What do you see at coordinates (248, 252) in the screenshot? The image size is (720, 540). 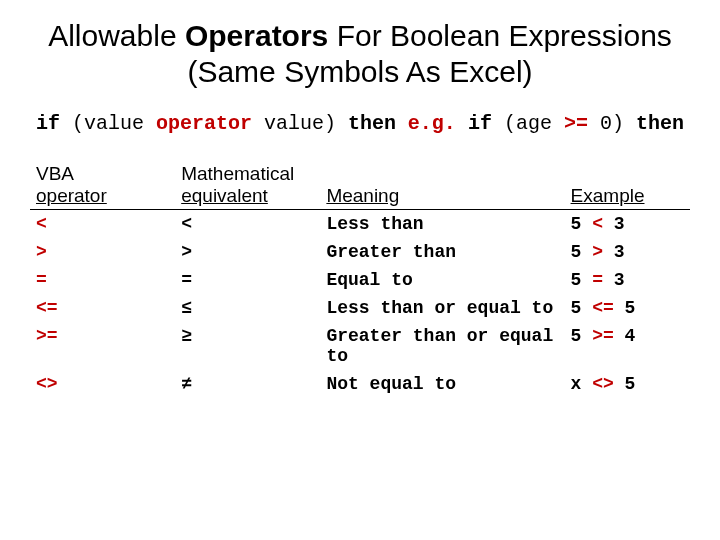 I see `cell-math: >` at bounding box center [248, 252].